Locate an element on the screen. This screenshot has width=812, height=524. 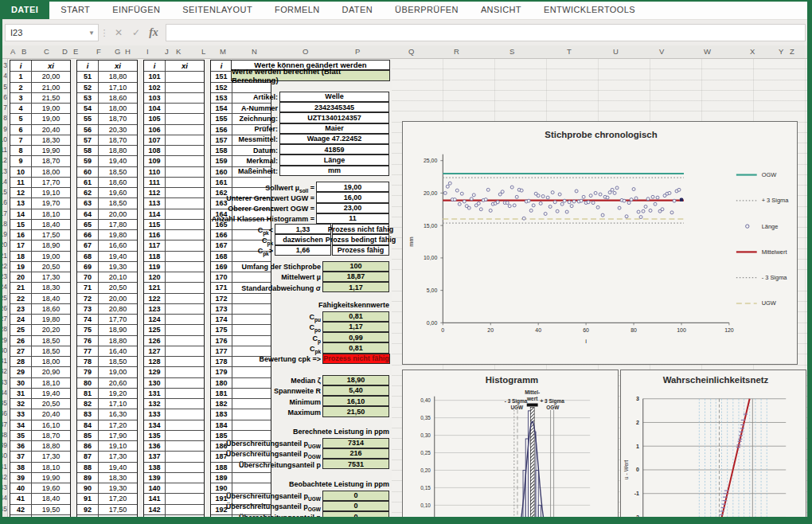
ribbon-tab-daten: DATEN is located at coordinates (357, 10).